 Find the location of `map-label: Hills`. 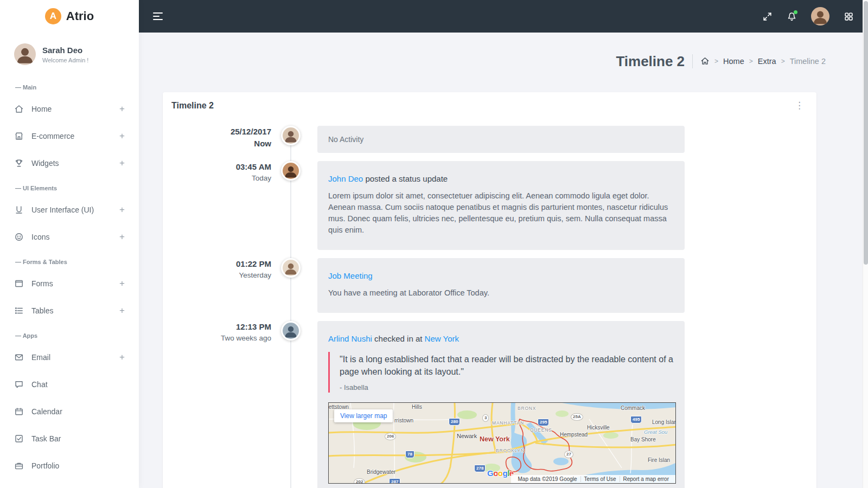

map-label: Hills is located at coordinates (417, 407).